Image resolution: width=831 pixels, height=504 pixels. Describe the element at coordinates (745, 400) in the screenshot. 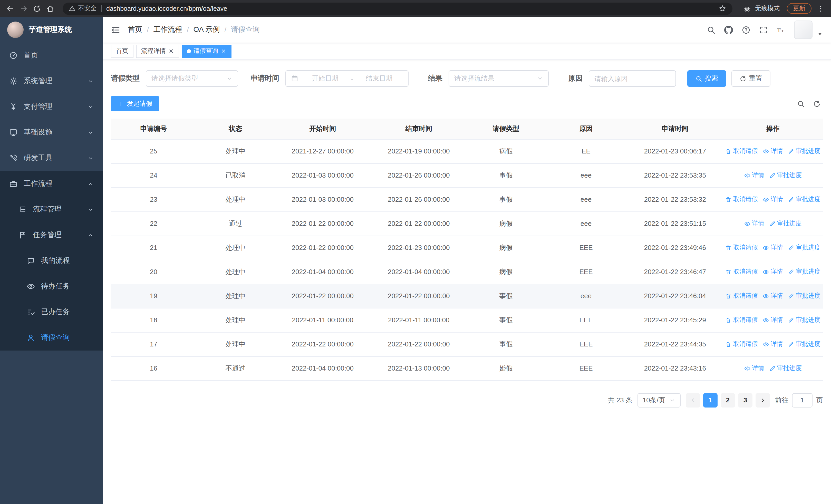

I see `page-button-3: 3` at that location.